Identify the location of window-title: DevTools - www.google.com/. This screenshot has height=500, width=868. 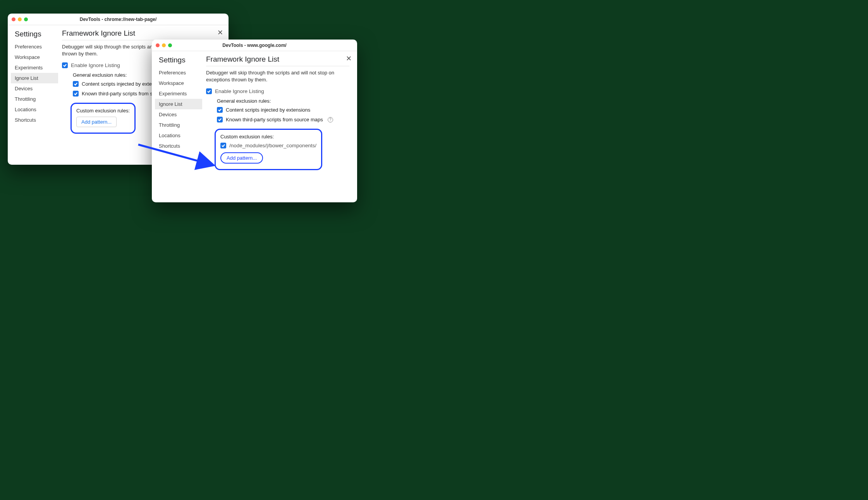
(254, 45).